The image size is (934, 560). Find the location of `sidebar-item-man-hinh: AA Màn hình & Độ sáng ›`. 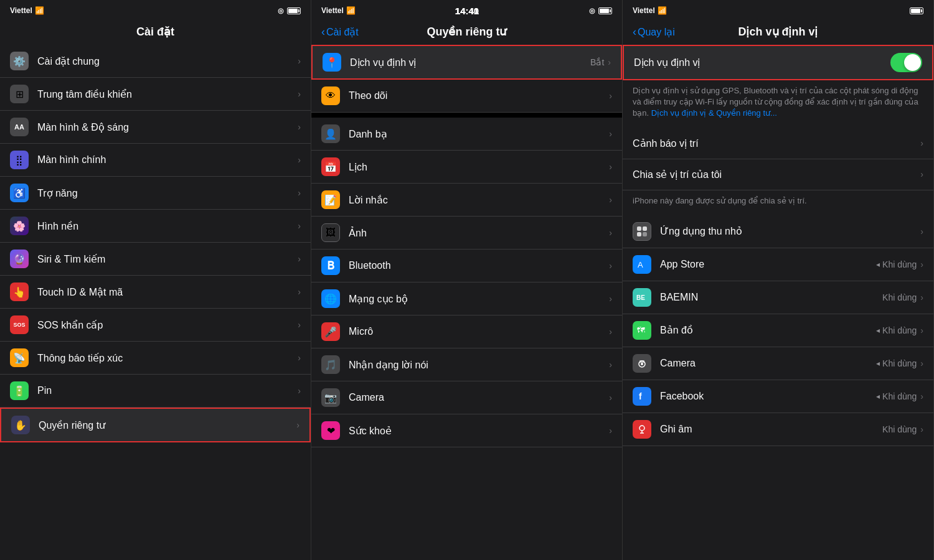

sidebar-item-man-hinh: AA Màn hình & Độ sáng › is located at coordinates (156, 127).